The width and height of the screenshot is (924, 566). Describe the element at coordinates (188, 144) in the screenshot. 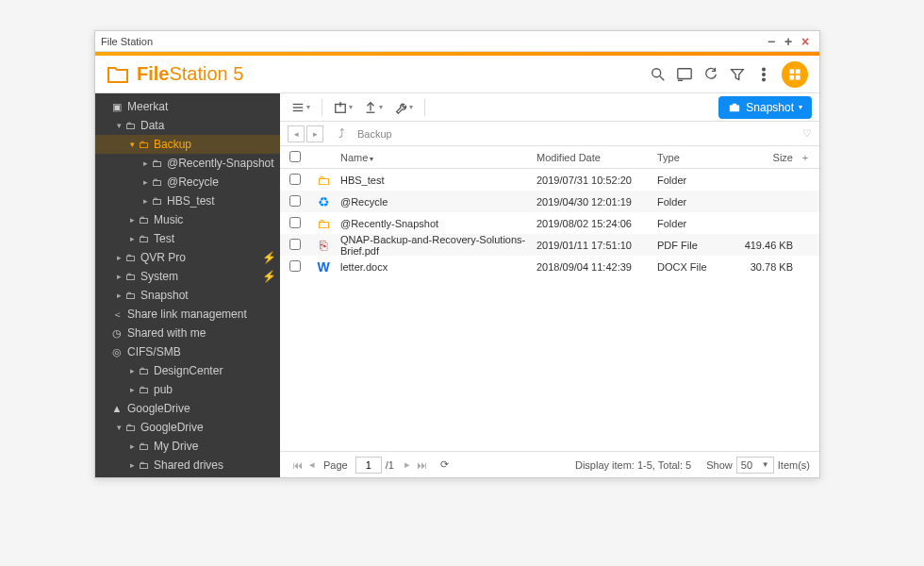

I see `sidebar-item: ▾🗀Backup` at that location.